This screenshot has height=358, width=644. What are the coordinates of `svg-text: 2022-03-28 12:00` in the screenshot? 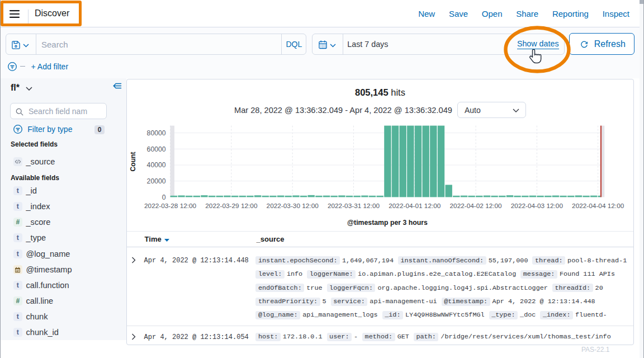 It's located at (171, 206).